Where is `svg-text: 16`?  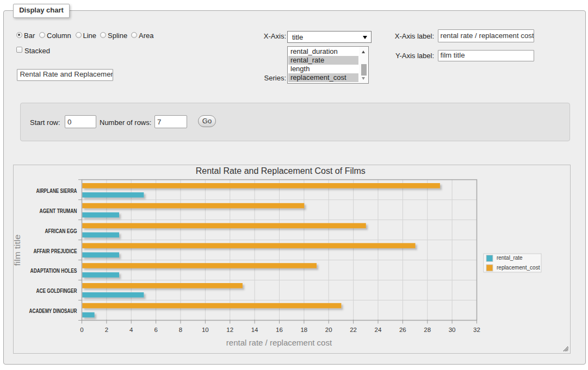 svg-text: 16 is located at coordinates (280, 330).